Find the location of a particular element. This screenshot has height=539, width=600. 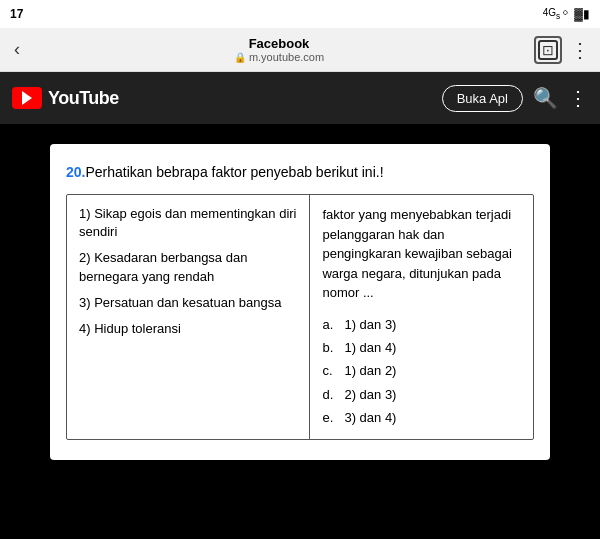

youtube-header: YouTube Buka Apl 🔍 ⋮ is located at coordinates (300, 98).